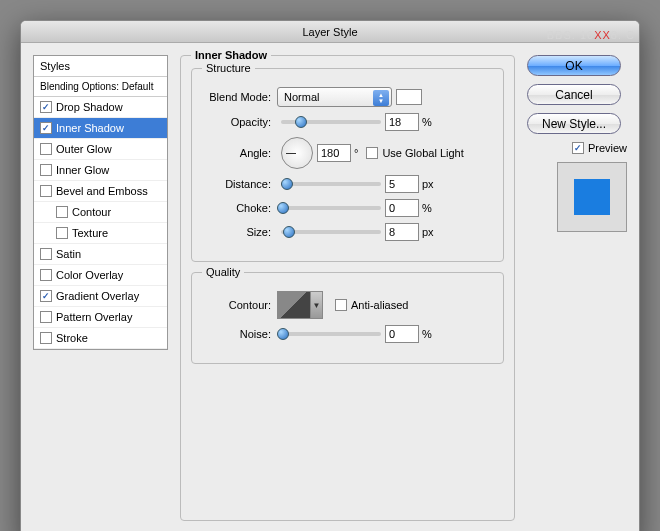 The height and width of the screenshot is (531, 660). Describe the element at coordinates (330, 32) in the screenshot. I see `window-title: Layer Style` at that location.